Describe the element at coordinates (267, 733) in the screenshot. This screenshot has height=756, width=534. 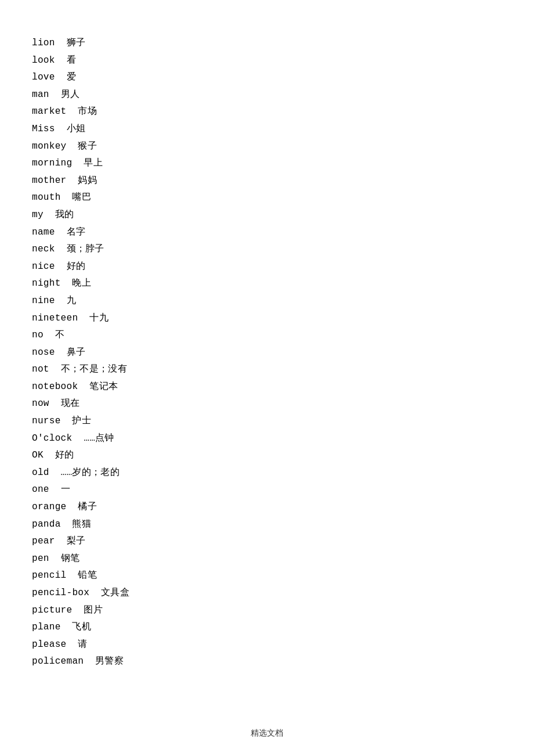
I see `footer-label: 精选文档` at that location.